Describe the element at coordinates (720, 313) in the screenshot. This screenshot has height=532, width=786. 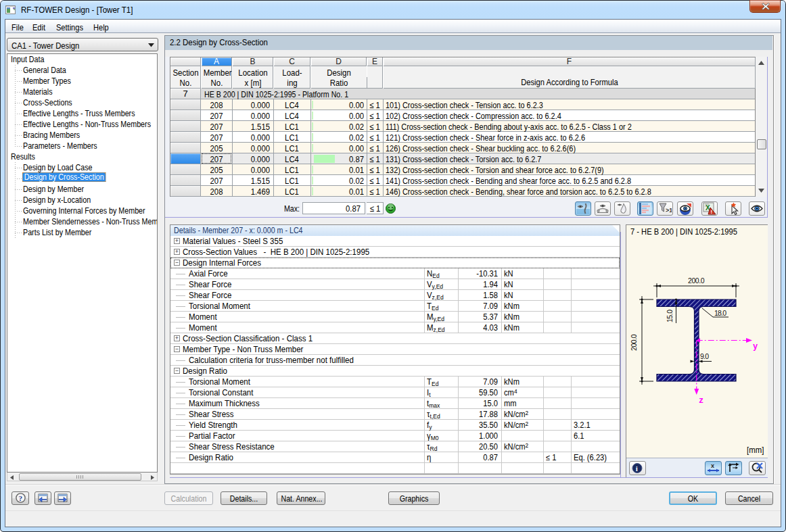
I see `svg-text: 18.0` at that location.